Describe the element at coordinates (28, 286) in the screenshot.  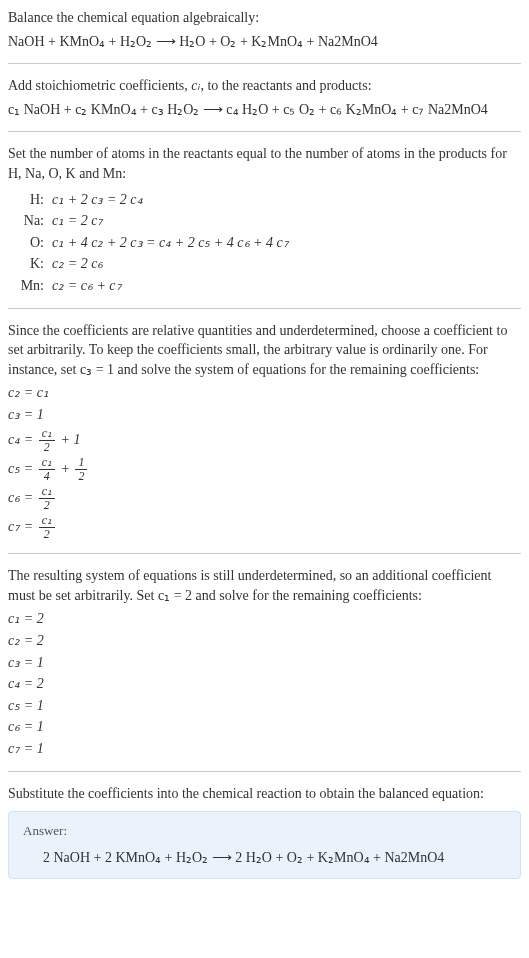
I see `atom-label: Mn:` at that location.